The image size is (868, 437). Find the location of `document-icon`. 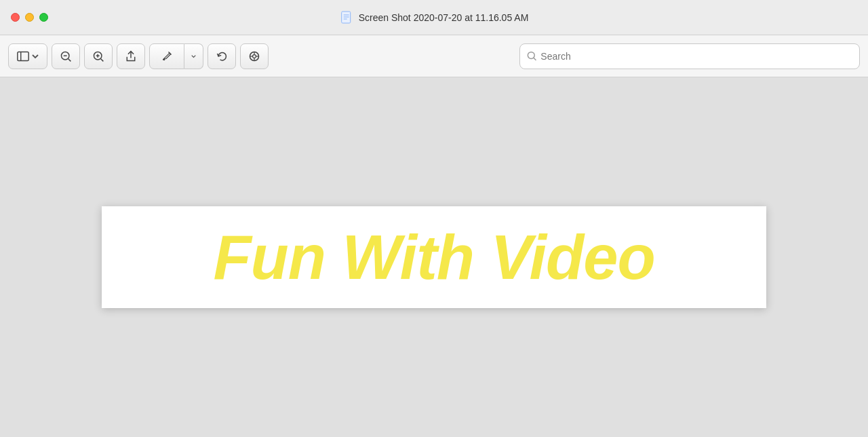

document-icon is located at coordinates (347, 18).